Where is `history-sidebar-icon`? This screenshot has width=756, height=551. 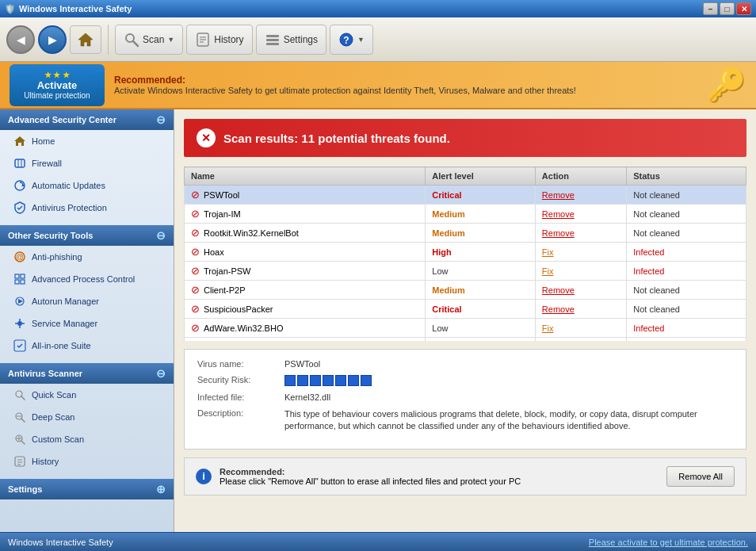
history-sidebar-icon is located at coordinates (20, 461).